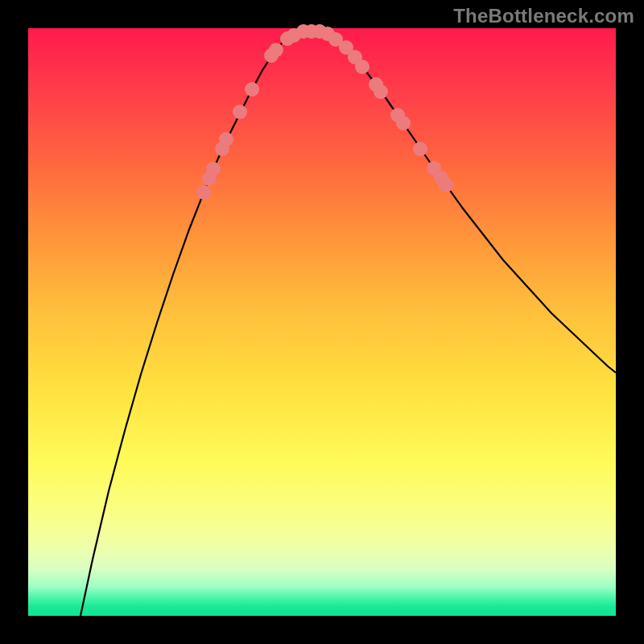 The height and width of the screenshot is (644, 644). I want to click on beads-group, so click(325, 112).